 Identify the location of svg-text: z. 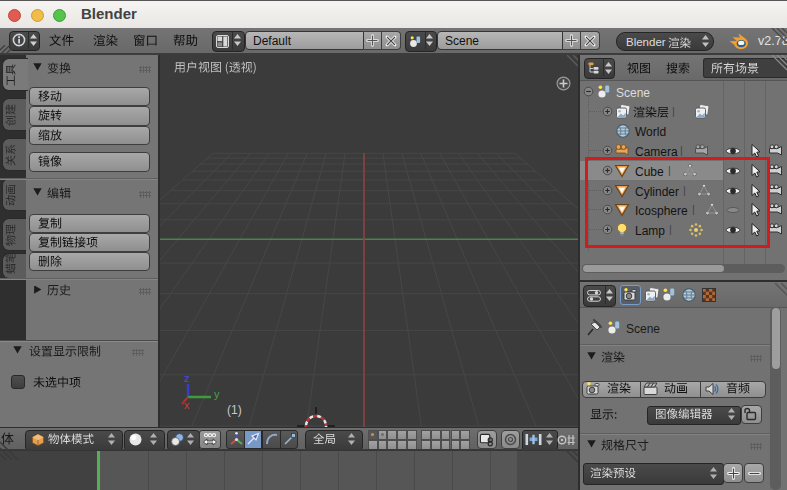
(187, 378).